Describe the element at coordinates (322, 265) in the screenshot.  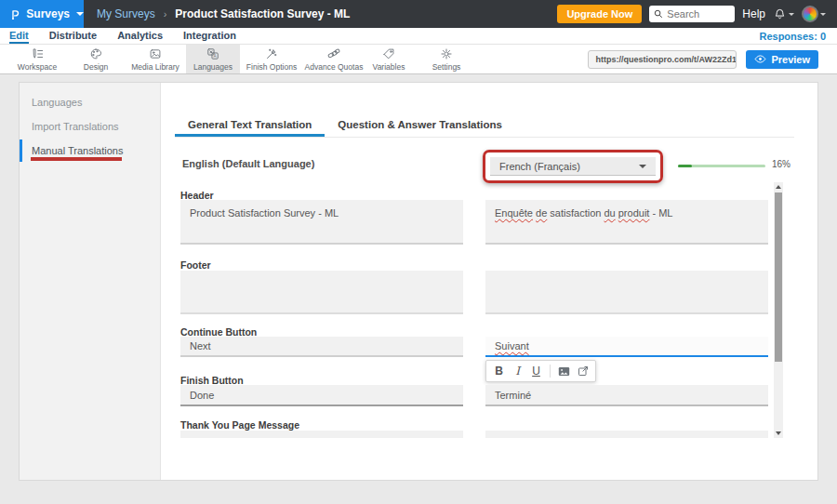
I see `field-label-footer: Footer` at that location.